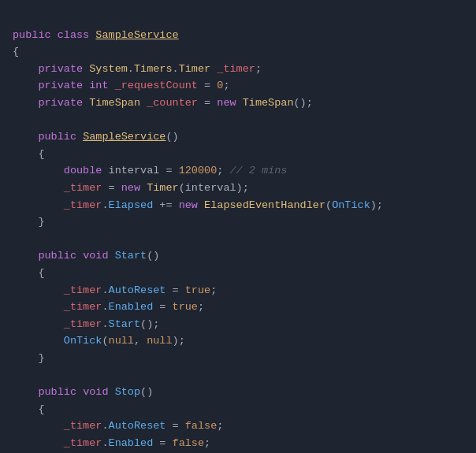 This screenshot has width=476, height=453. Describe the element at coordinates (115, 102) in the screenshot. I see `type-timespan: TimeSpan` at that location.